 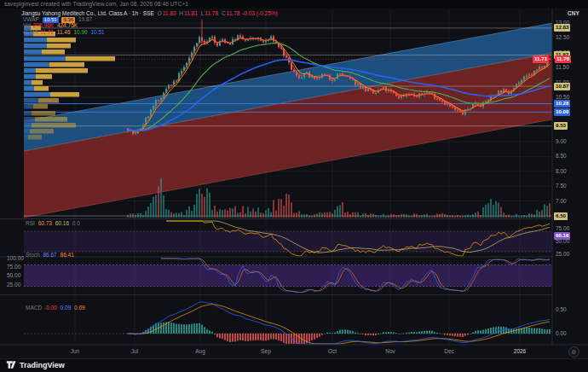 What do you see at coordinates (43, 365) in the screenshot?
I see `brand-text: TradingView` at bounding box center [43, 365].